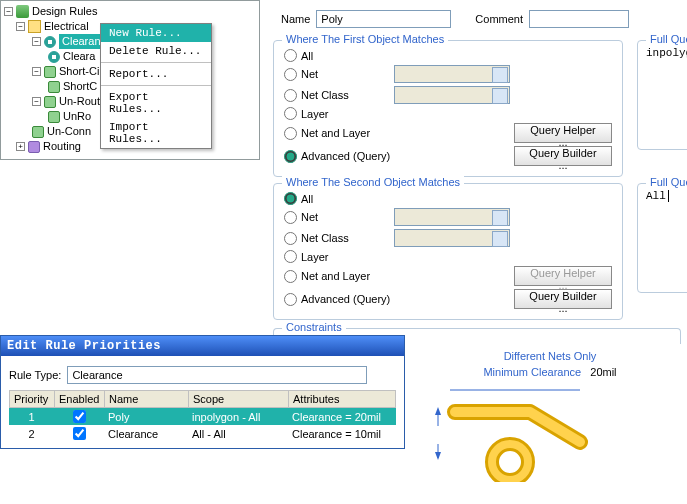  Describe the element at coordinates (339, 56) in the screenshot. I see `m1-all: All` at that location.